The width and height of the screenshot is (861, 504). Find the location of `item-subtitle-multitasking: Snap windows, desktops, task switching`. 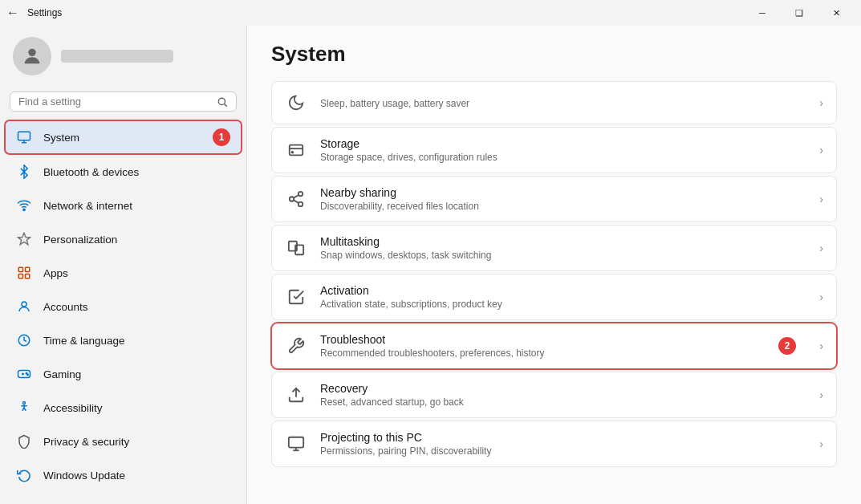

item-subtitle-multitasking: Snap windows, desktops, task switching is located at coordinates (563, 255).